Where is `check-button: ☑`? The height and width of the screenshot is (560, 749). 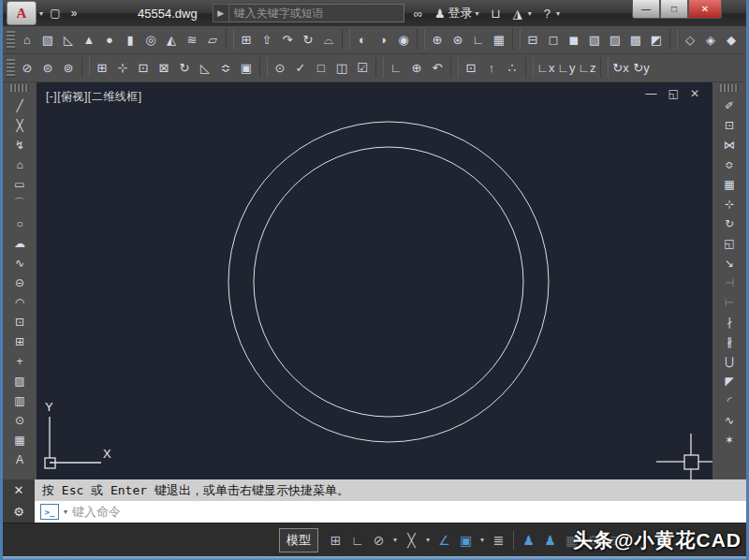
check-button: ☑ is located at coordinates (362, 68).